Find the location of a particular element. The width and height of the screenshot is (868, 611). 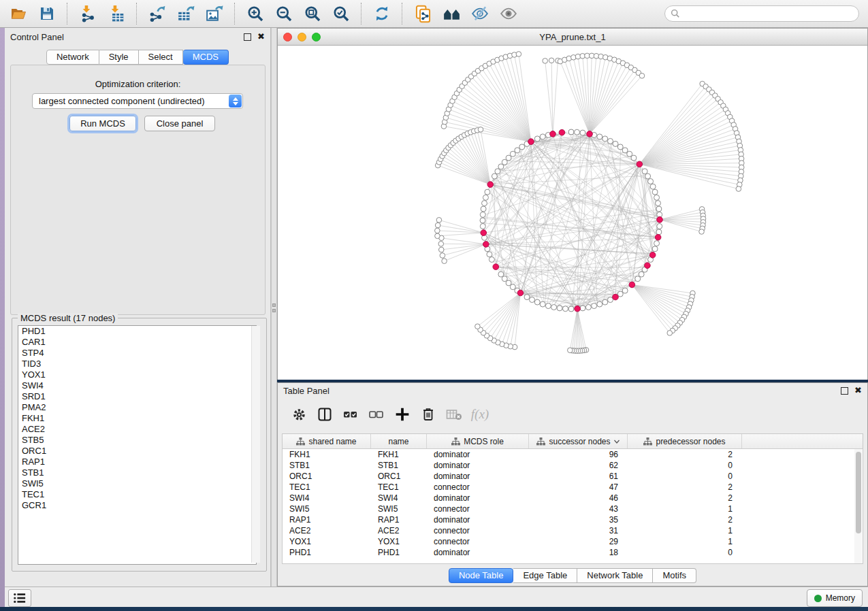

first-neighbors-icon is located at coordinates (451, 14).